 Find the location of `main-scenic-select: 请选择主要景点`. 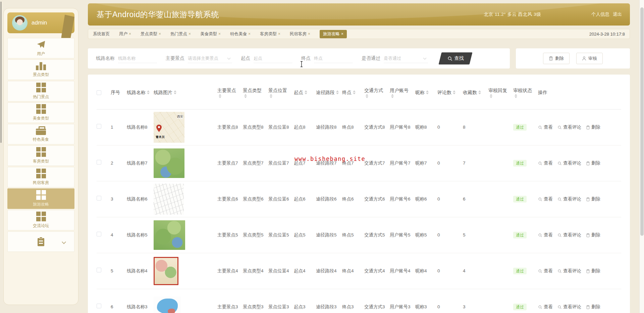

main-scenic-select: 请选择主要景点 is located at coordinates (210, 58).